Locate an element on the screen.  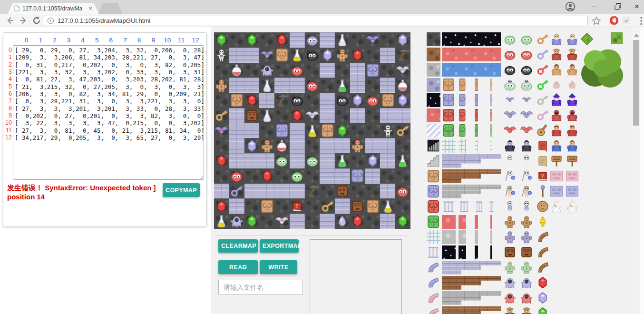
tileset-sprite-skelarmor is located at coordinates (510, 206).